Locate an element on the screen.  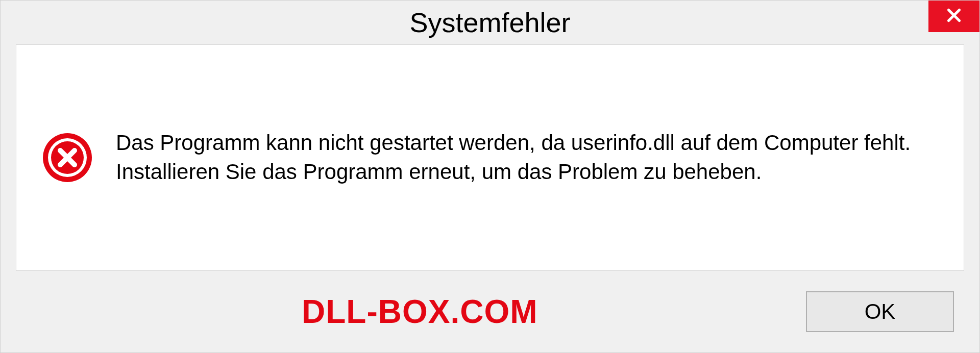
close-icon is located at coordinates (954, 16).